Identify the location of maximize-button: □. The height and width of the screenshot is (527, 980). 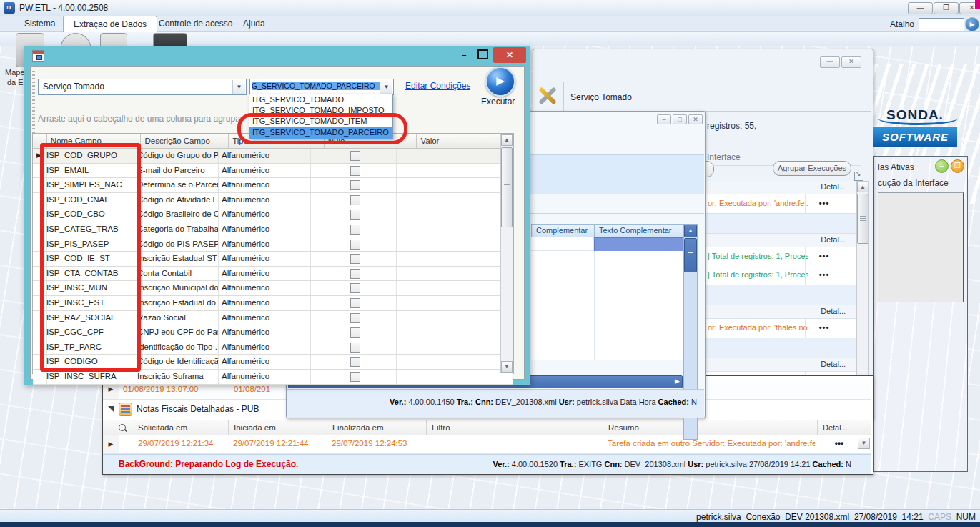
(680, 119).